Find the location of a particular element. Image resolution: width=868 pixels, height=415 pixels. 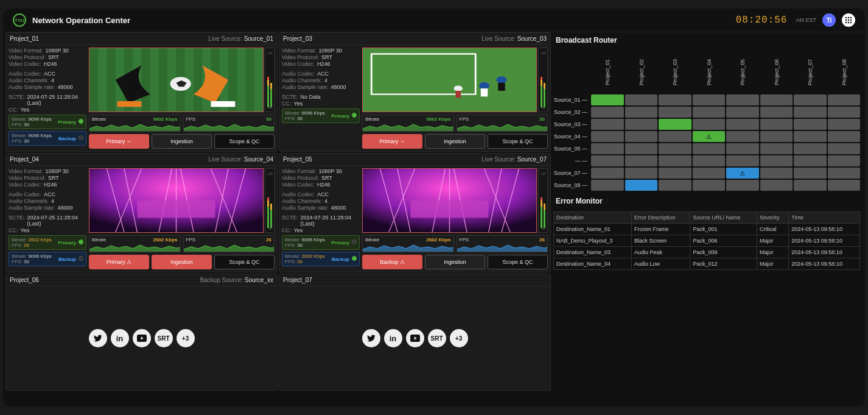

stream-pill: Bitrate: 2602 KbpsFPS: 26 Primary is located at coordinates (47, 243).